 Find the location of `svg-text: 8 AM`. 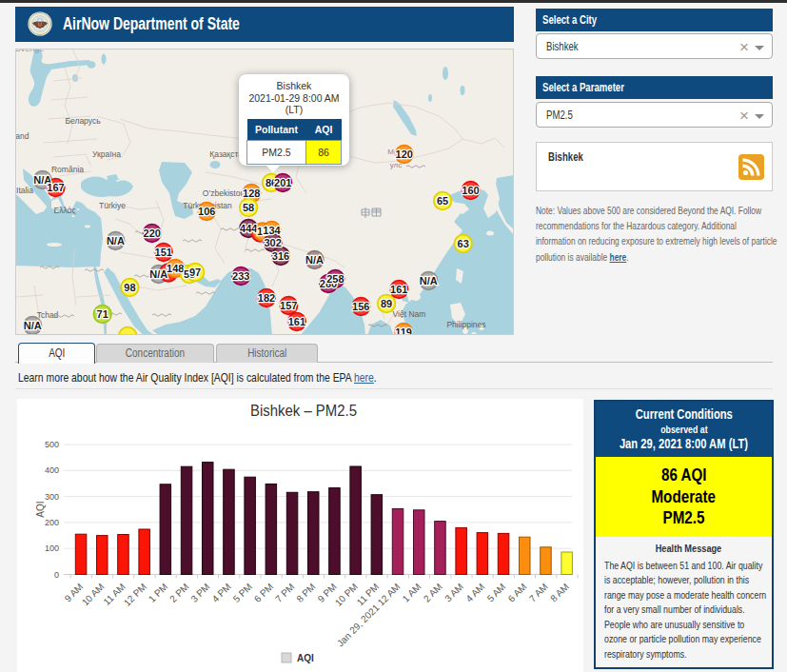

svg-text: 8 AM is located at coordinates (560, 593).